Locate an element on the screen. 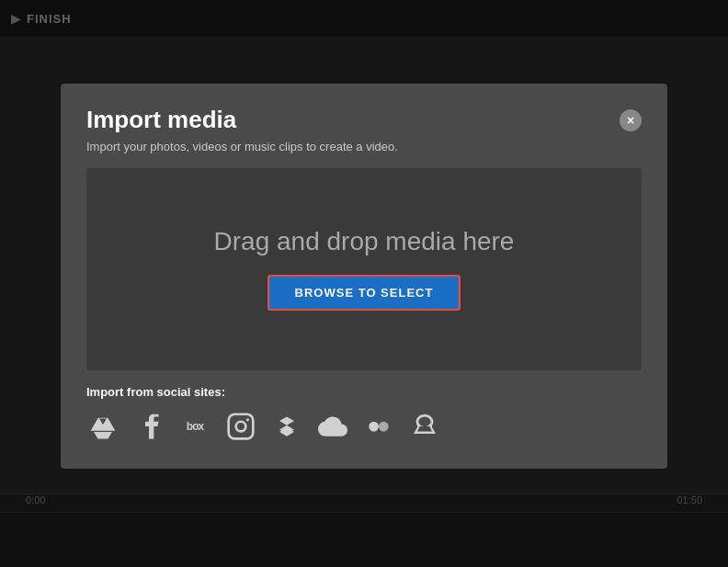 The image size is (728, 567). social-label: Import from social sites: is located at coordinates (364, 391).